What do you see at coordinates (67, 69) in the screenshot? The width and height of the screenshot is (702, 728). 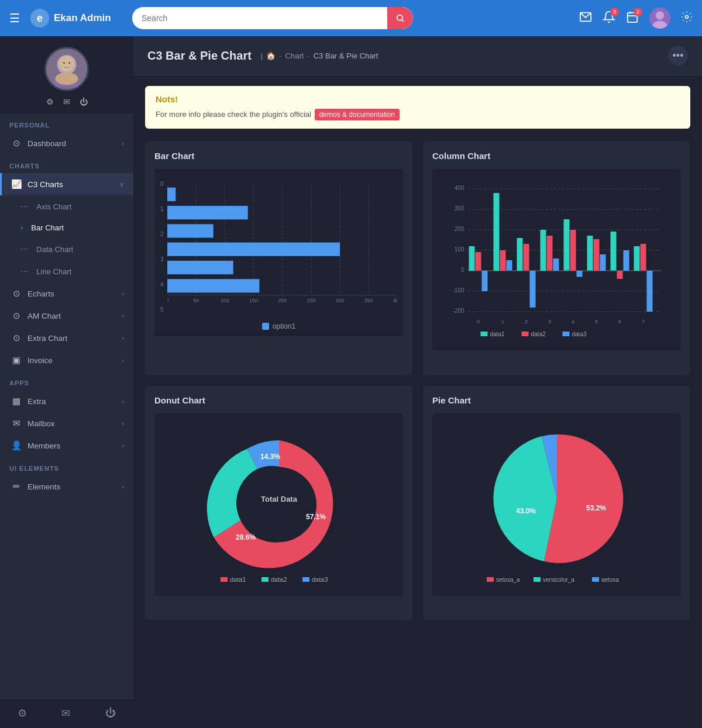 I see `sidebar-user-avatar` at bounding box center [67, 69].